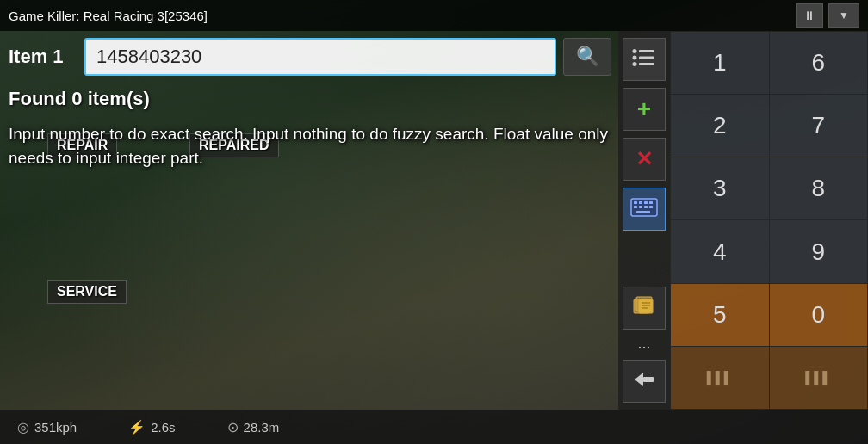 The height and width of the screenshot is (444, 868). I want to click on dropdown-button: ▼, so click(844, 15).